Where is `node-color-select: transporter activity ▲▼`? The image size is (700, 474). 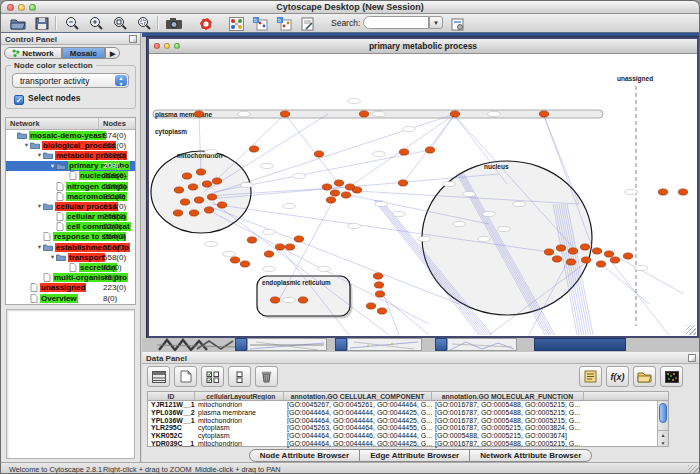 node-color-select: transporter activity ▲▼ is located at coordinates (70, 80).